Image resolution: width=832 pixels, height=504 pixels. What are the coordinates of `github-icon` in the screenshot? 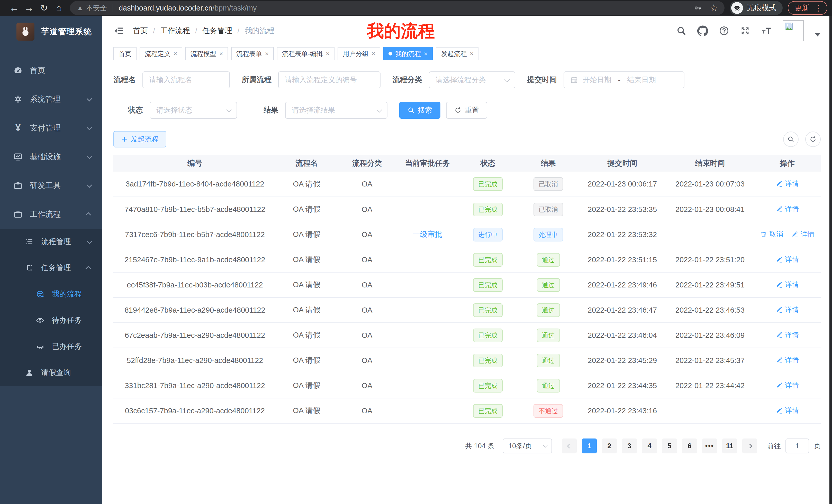 It's located at (703, 31).